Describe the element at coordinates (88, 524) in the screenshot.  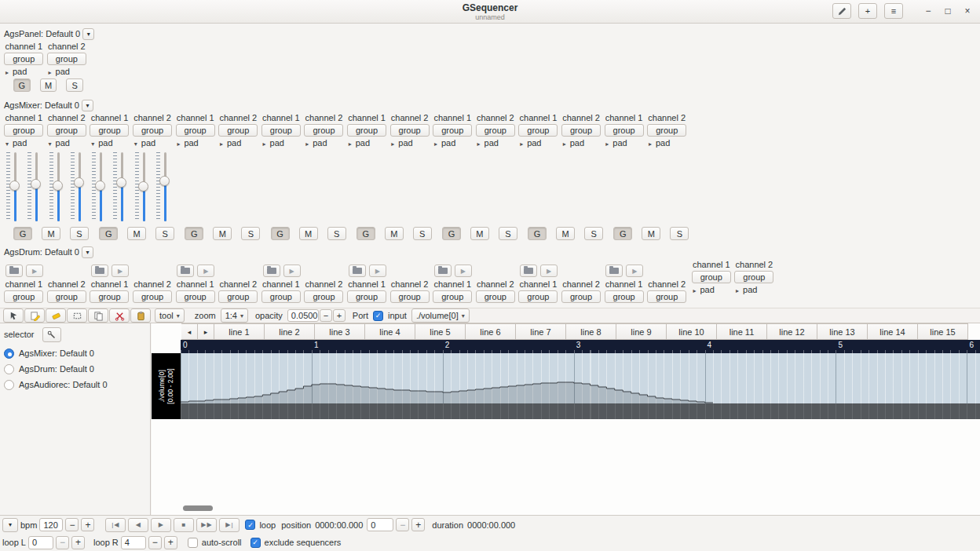
I see `bpm-increment-button: +` at that location.